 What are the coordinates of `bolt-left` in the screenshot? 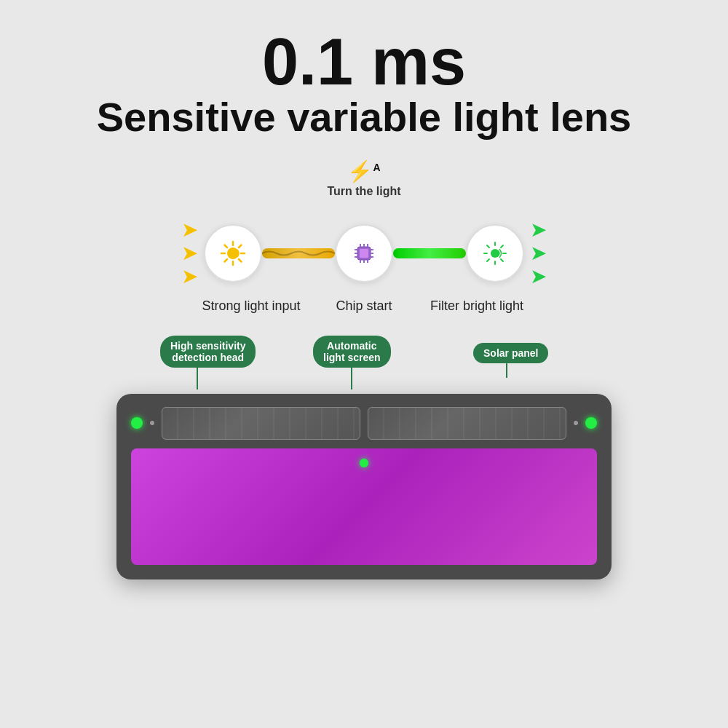 It's located at (152, 423).